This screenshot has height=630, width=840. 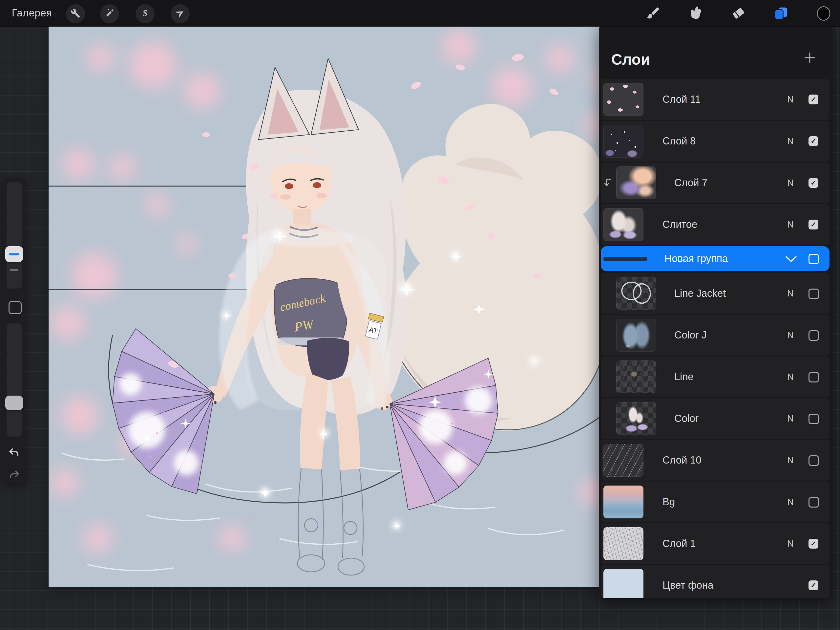 I want to click on layer-name: Слой 11, so click(x=682, y=100).